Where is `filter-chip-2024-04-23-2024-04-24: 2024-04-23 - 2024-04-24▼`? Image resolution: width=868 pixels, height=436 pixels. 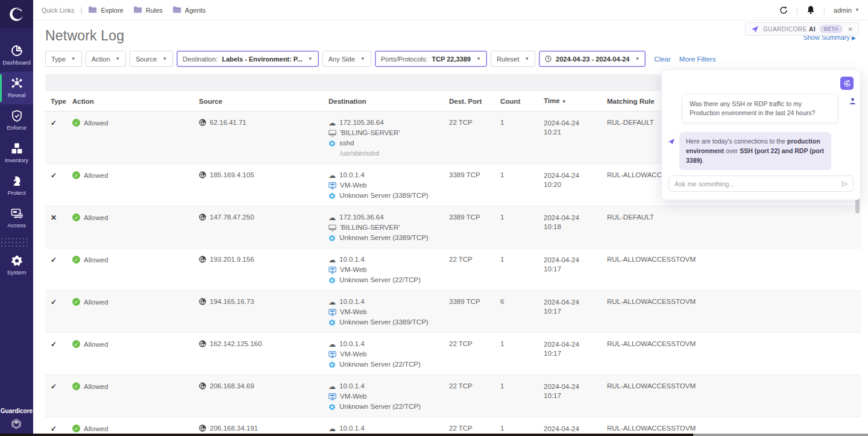 filter-chip-2024-04-23-2024-04-24: 2024-04-23 - 2024-04-24▼ is located at coordinates (592, 59).